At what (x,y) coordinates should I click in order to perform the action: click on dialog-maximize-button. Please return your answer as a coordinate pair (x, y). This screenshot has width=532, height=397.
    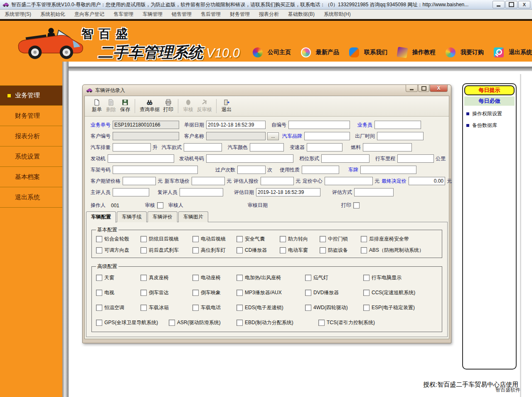
    Looking at the image, I should click on (424, 88).